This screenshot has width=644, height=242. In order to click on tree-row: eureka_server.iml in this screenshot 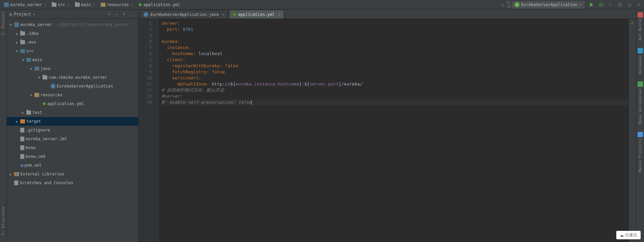, I will do `click(72, 139)`.